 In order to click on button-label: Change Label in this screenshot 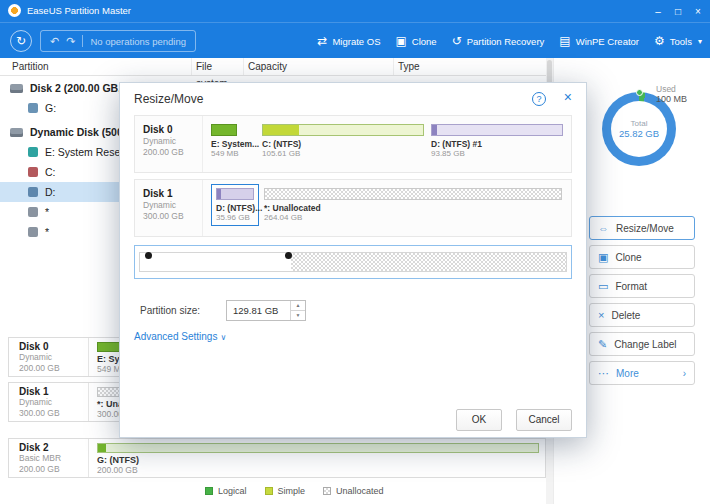, I will do `click(645, 344)`.